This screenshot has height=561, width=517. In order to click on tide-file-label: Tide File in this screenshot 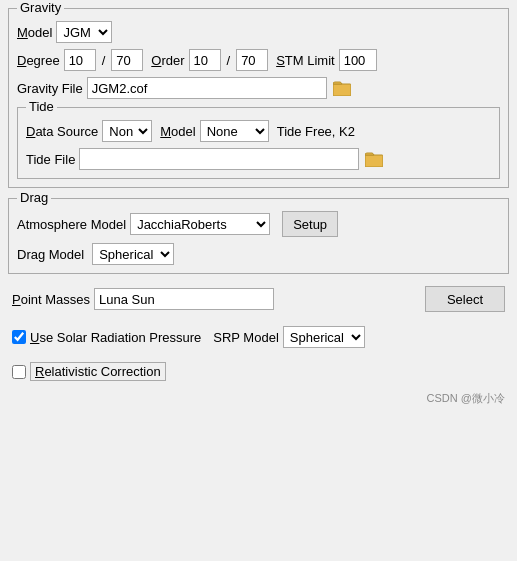, I will do `click(50, 160)`.